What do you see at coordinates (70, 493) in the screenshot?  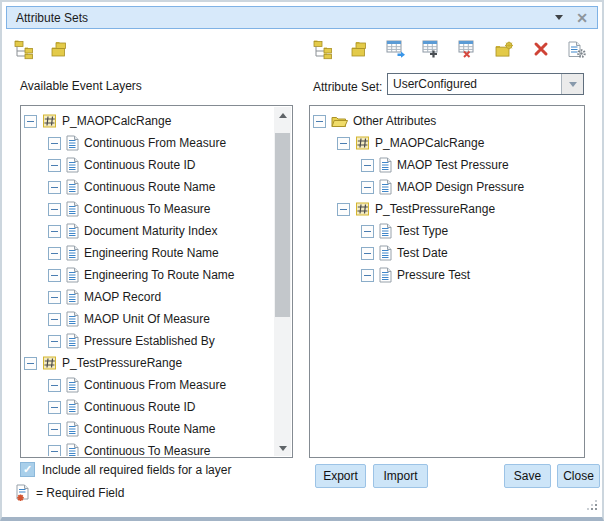 I see `required-field-legend: = Required Field` at bounding box center [70, 493].